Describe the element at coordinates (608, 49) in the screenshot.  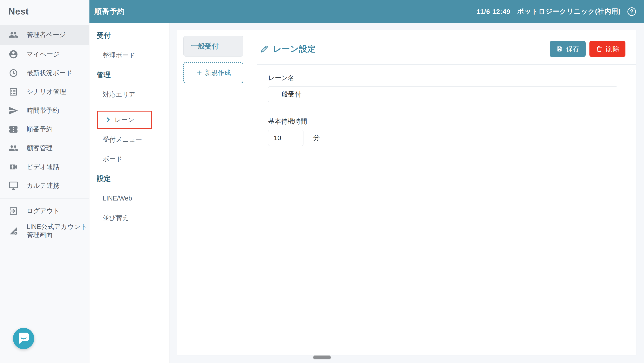
I see `delete-button: 削除` at that location.